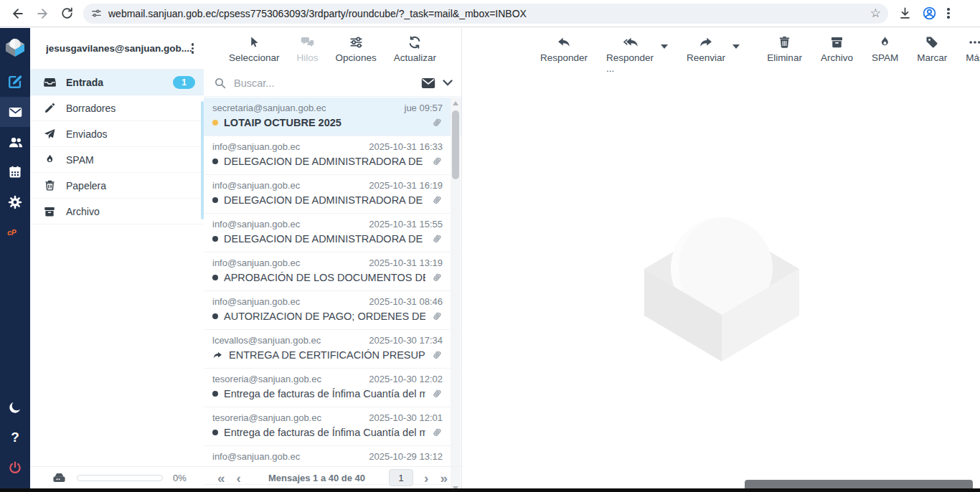 The height and width of the screenshot is (492, 980). Describe the element at coordinates (973, 49) in the screenshot. I see `more-button: Más` at that location.